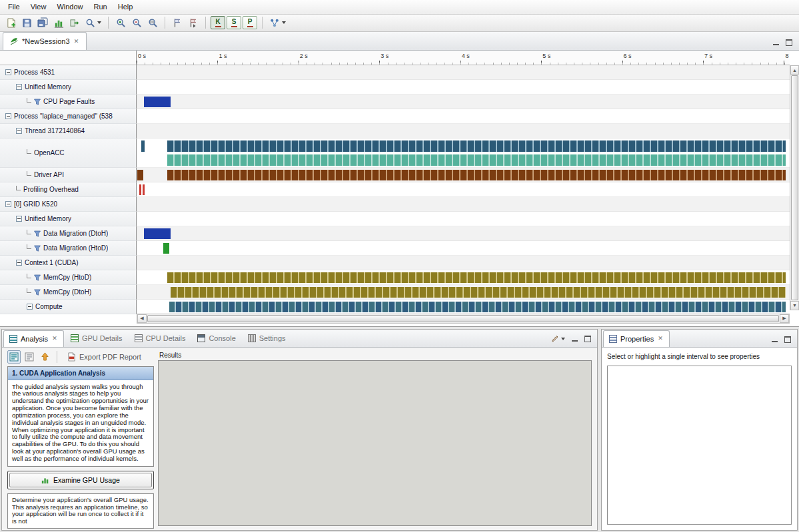 The width and height of the screenshot is (799, 532). Describe the element at coordinates (121, 23) in the screenshot. I see `zoom-in-icon` at that location.